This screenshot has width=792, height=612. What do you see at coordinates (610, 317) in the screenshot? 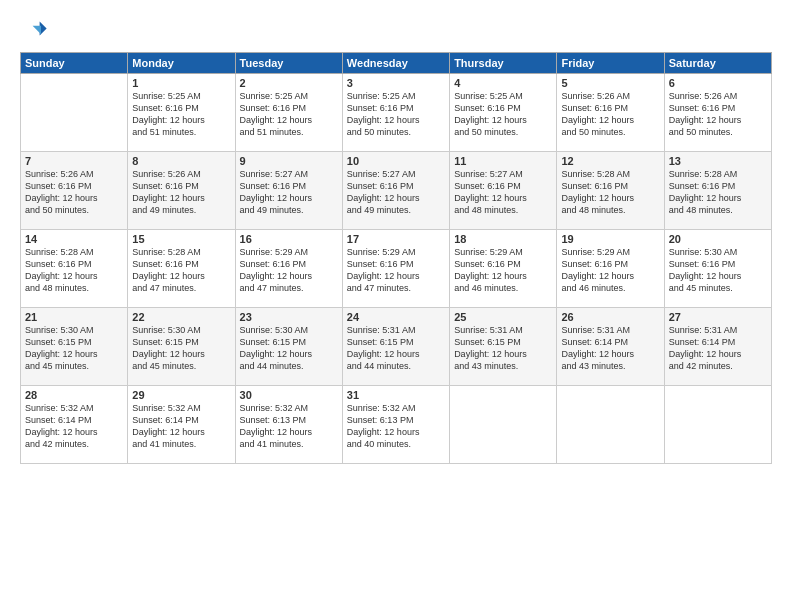
I see `day-number: 26` at bounding box center [610, 317].